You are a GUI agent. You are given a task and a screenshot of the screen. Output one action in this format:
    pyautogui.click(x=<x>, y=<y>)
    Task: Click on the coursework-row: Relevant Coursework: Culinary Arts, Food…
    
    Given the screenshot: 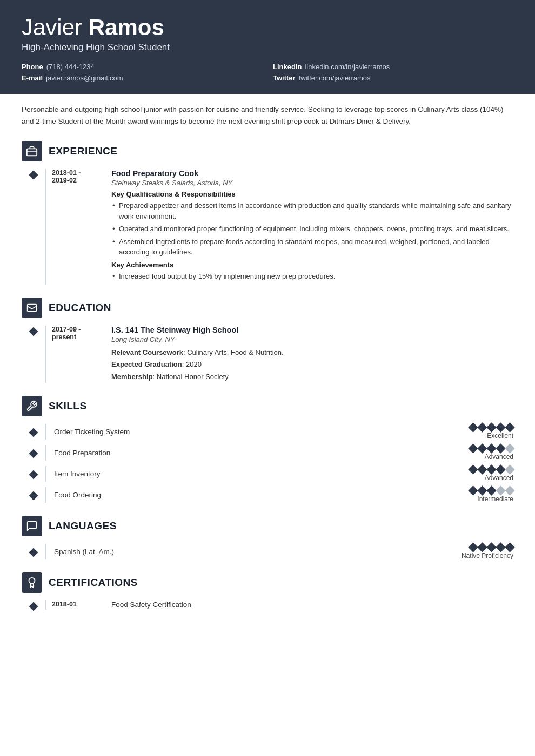 What is the action you would take?
    pyautogui.click(x=312, y=353)
    